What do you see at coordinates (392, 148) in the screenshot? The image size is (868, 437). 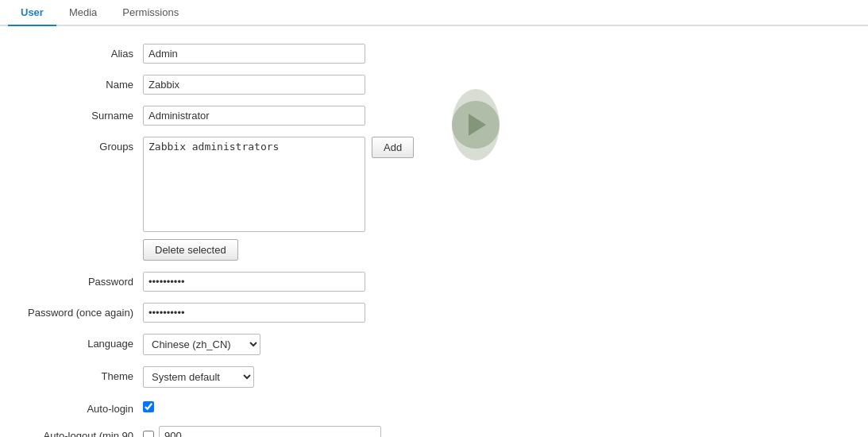 I see `add-button: Add` at bounding box center [392, 148].